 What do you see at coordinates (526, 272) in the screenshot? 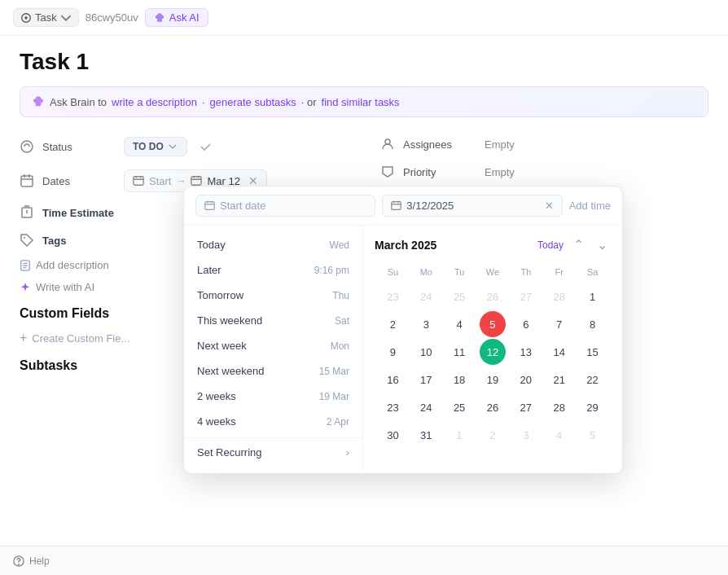
I see `cal-dow-th: Th` at bounding box center [526, 272].